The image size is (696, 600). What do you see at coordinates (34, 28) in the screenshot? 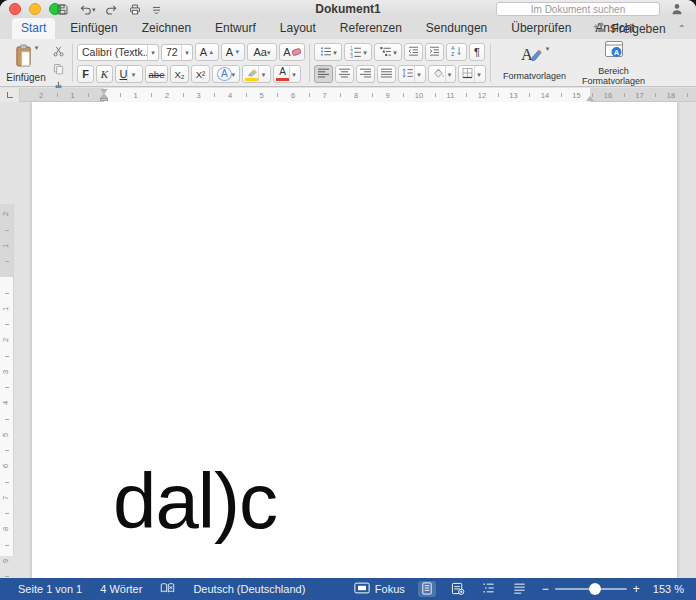
I see `tab-start: Start` at bounding box center [34, 28].